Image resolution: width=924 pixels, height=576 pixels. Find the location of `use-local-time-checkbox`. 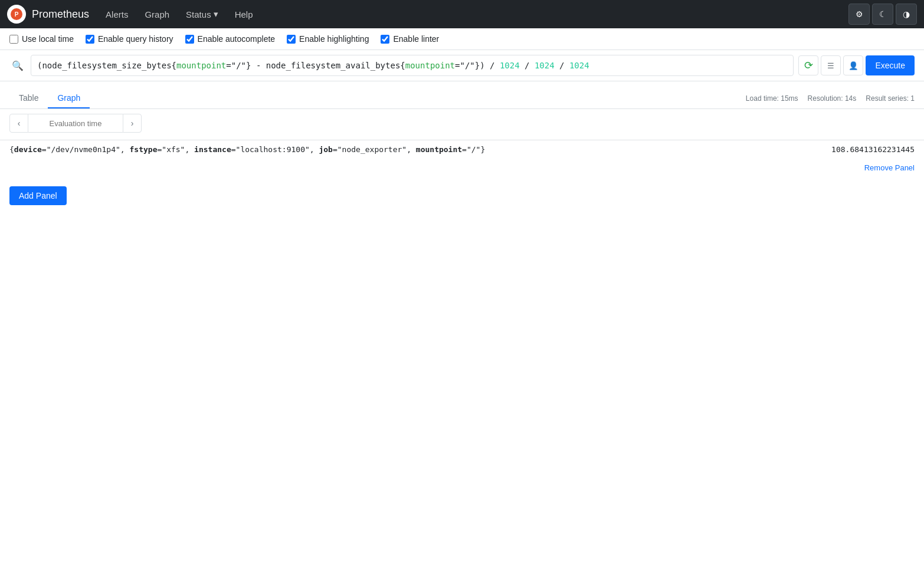

use-local-time-checkbox is located at coordinates (14, 39).